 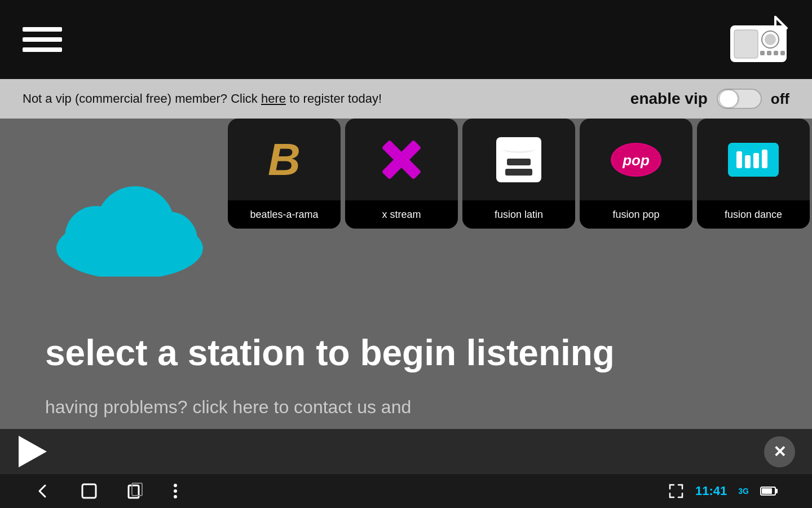 I want to click on player-bar: ✕, so click(x=406, y=452).